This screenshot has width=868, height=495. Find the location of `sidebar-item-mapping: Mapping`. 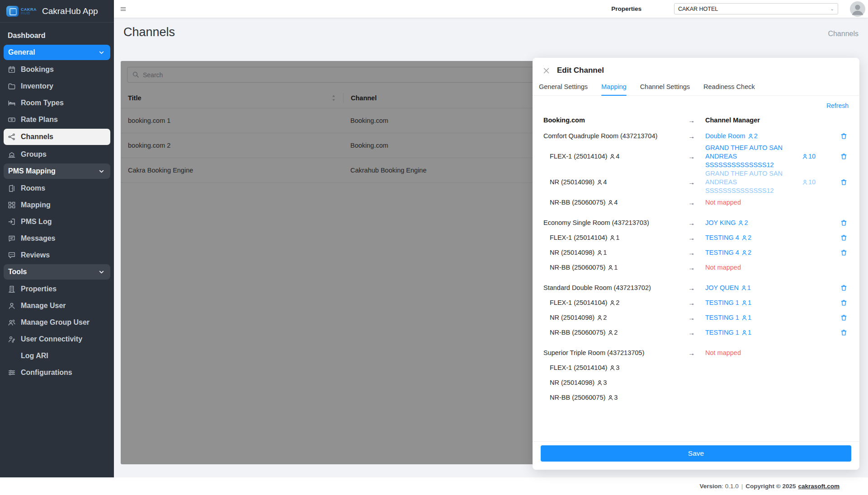

sidebar-item-mapping: Mapping is located at coordinates (57, 205).